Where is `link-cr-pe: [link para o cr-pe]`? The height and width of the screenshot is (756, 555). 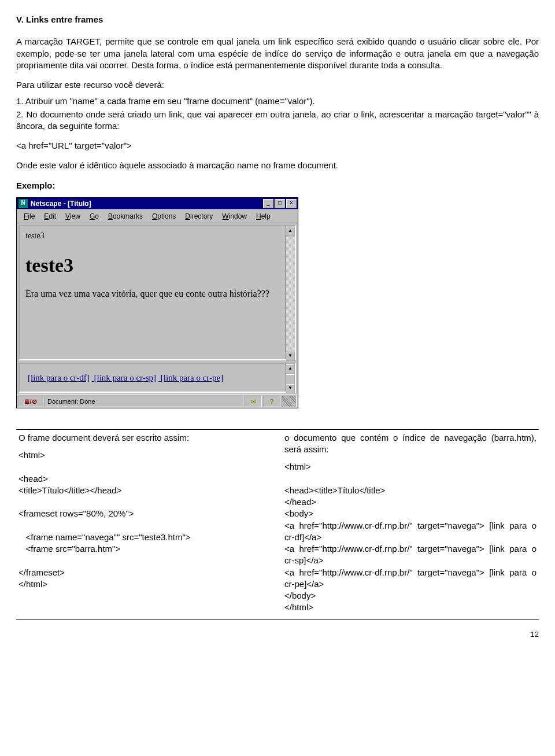 link-cr-pe: [link para o cr-pe] is located at coordinates (192, 378).